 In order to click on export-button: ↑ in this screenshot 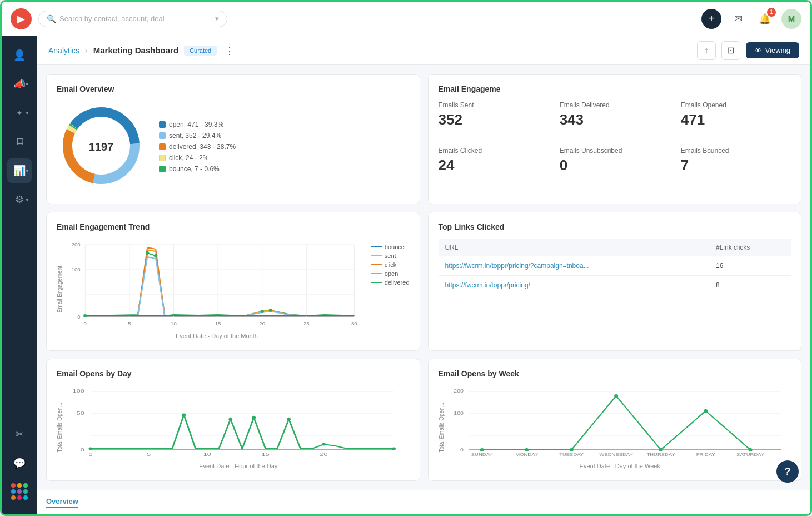, I will do `click(706, 51)`.